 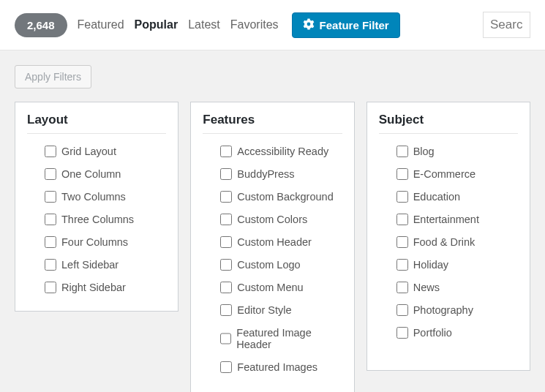 I want to click on tab-latest: Latest, so click(x=204, y=25).